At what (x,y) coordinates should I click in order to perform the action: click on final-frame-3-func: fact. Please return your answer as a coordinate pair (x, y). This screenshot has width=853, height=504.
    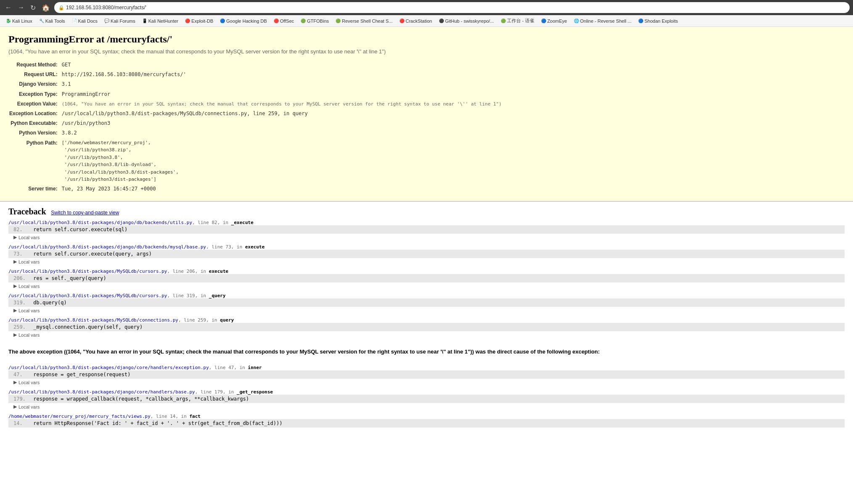
    Looking at the image, I should click on (195, 416).